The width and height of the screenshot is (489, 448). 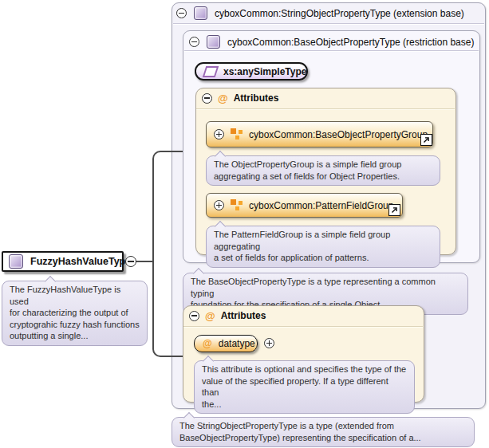 What do you see at coordinates (323, 432) in the screenshot?
I see `string-type-doc-tooltip: The StringObjectPropertyType is a type (…` at bounding box center [323, 432].